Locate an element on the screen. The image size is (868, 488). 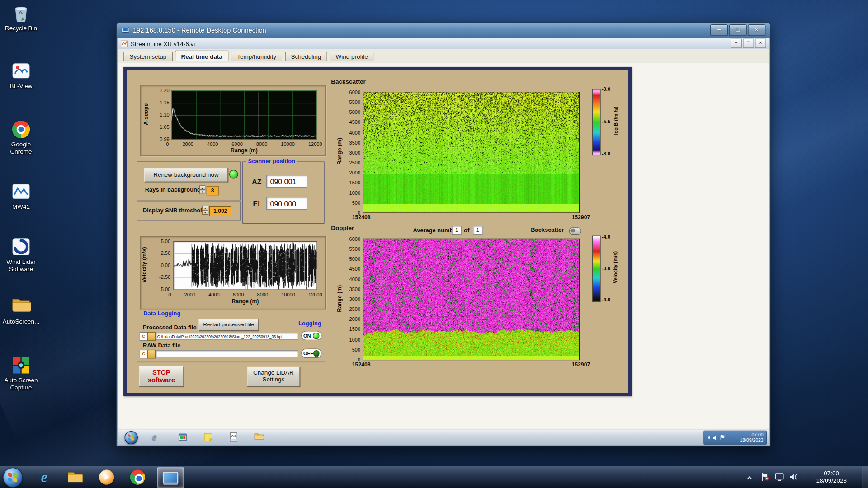
show-desktop-button is located at coordinates (865, 477).